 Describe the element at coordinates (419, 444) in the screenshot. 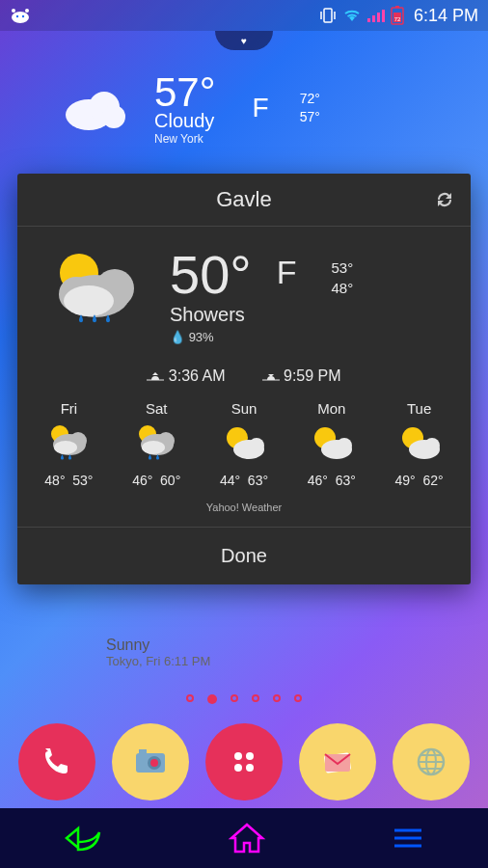

I see `forecast-day: Tue49° 62°` at that location.